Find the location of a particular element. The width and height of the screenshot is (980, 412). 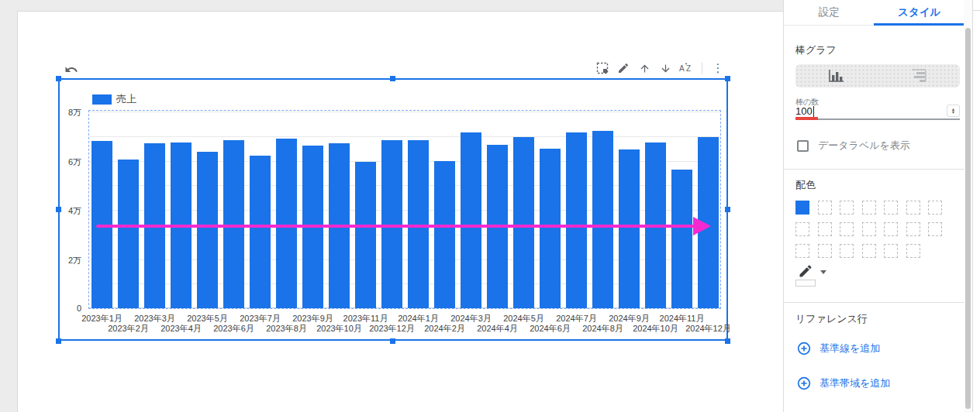

resize-handle-bottom-left is located at coordinates (59, 341).